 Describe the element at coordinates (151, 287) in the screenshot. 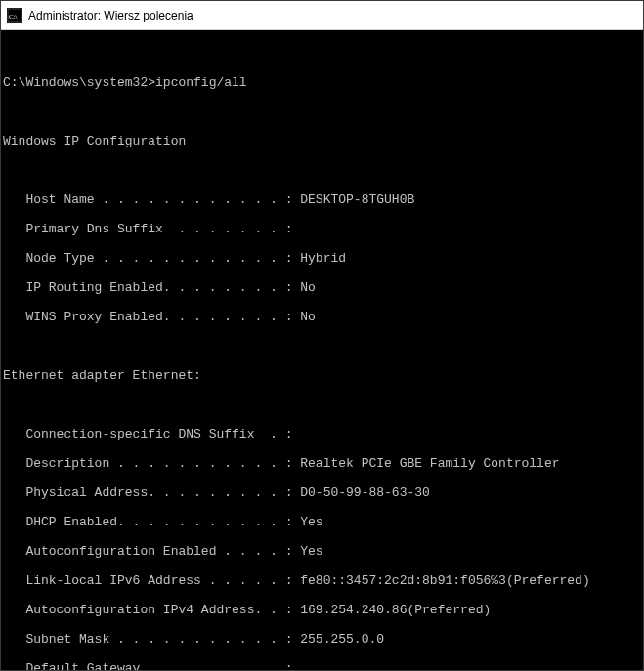

I see `label: IP Routing Enabled. . . . . . . . :` at that location.